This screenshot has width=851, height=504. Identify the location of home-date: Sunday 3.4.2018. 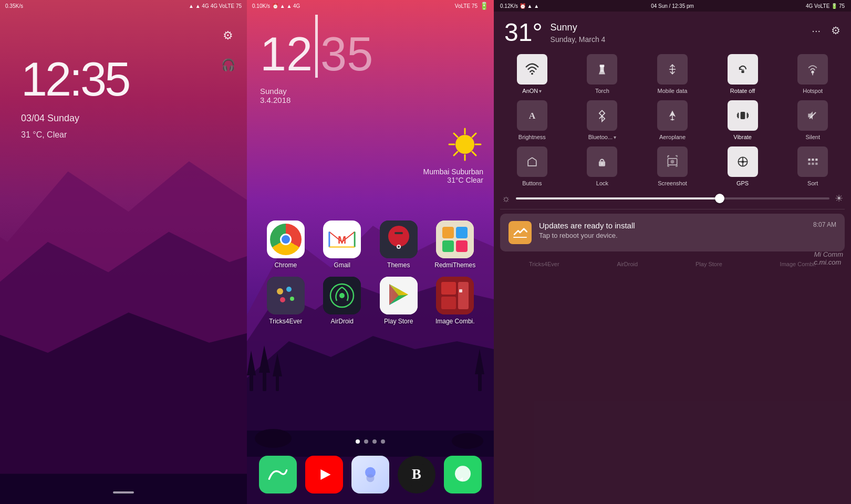
(275, 96).